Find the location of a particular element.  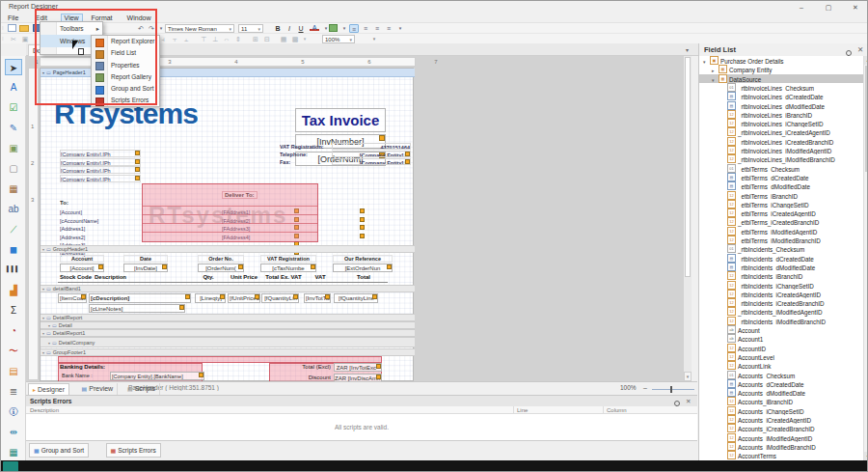

band-caption-groupheader1: ▾▭GroupHeader1 is located at coordinates (228, 249).